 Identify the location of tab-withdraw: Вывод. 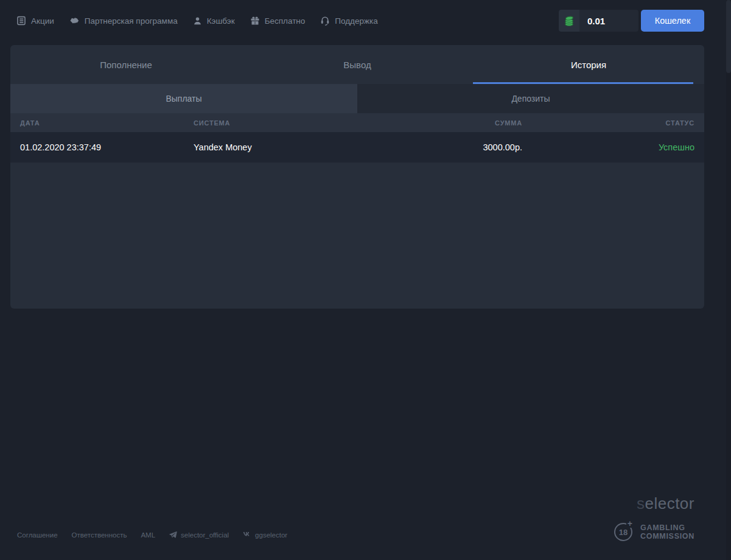
(357, 65).